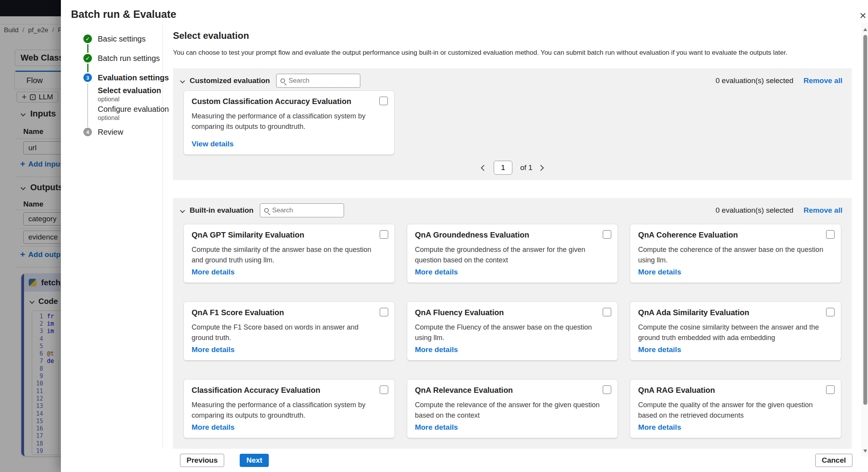  What do you see at coordinates (133, 109) in the screenshot?
I see `substep-configure-evaluation: Configure evaluation` at bounding box center [133, 109].